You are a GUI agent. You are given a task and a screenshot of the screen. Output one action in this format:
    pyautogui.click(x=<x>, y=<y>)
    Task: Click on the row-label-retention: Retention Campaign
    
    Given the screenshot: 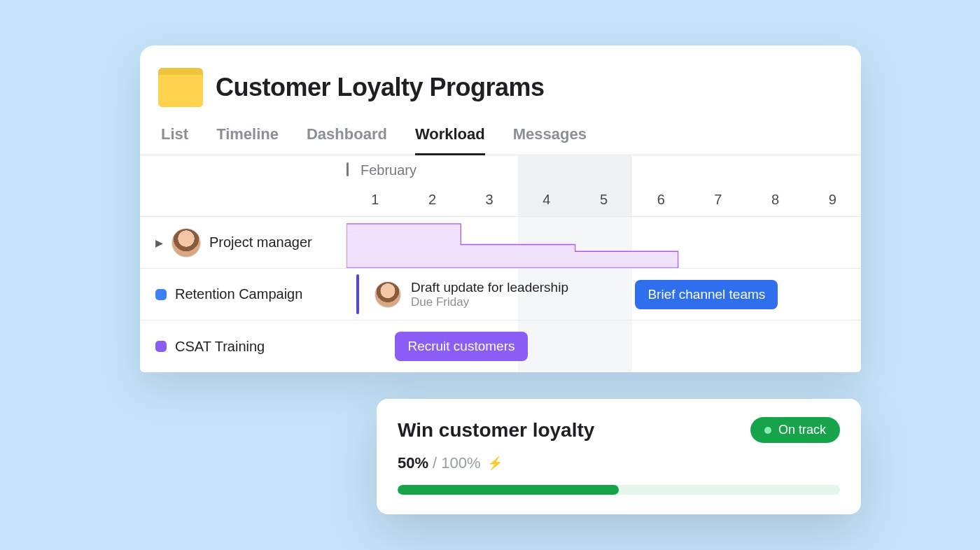 What is the action you would take?
    pyautogui.click(x=244, y=294)
    